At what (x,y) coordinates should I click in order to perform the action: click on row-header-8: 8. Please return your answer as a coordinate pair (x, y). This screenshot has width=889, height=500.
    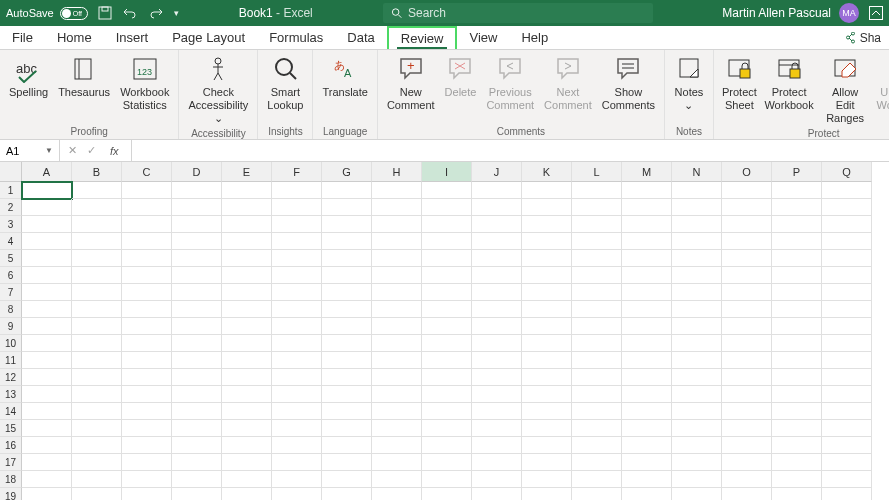
    Looking at the image, I should click on (11, 310).